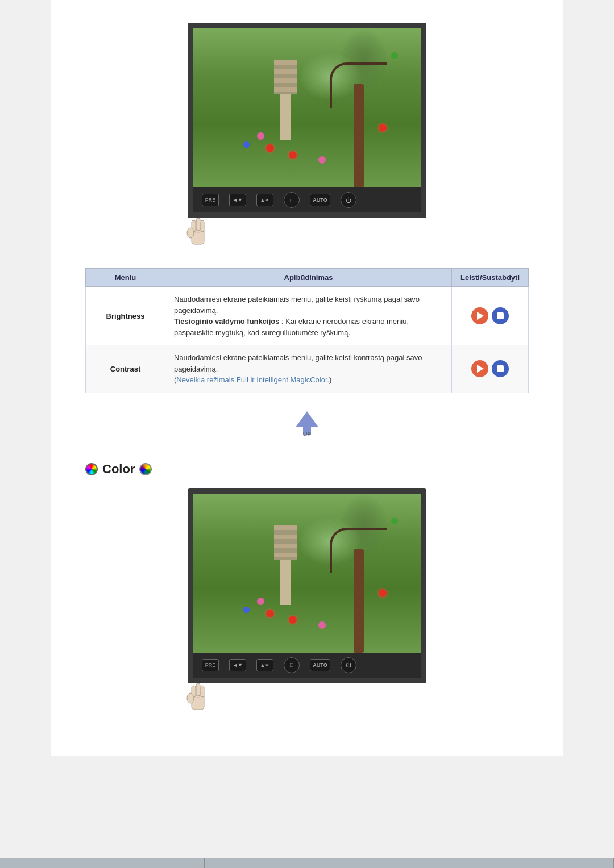  Describe the element at coordinates (92, 469) in the screenshot. I see `color-icon-left` at that location.